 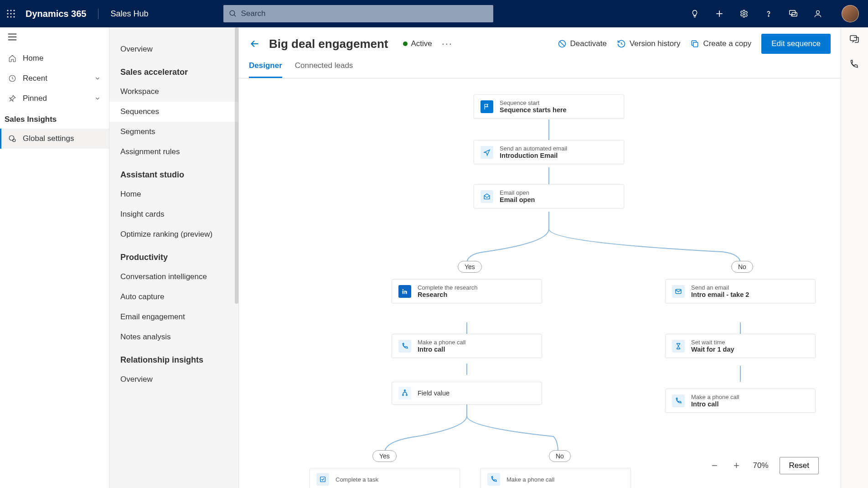 What do you see at coordinates (470, 267) in the screenshot?
I see `branch-chip-yes: Yes` at bounding box center [470, 267].